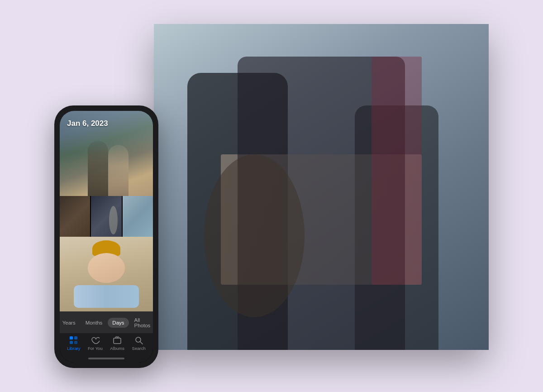 This screenshot has width=543, height=392. I want to click on iphone-nav-for-you-label: For You, so click(95, 349).